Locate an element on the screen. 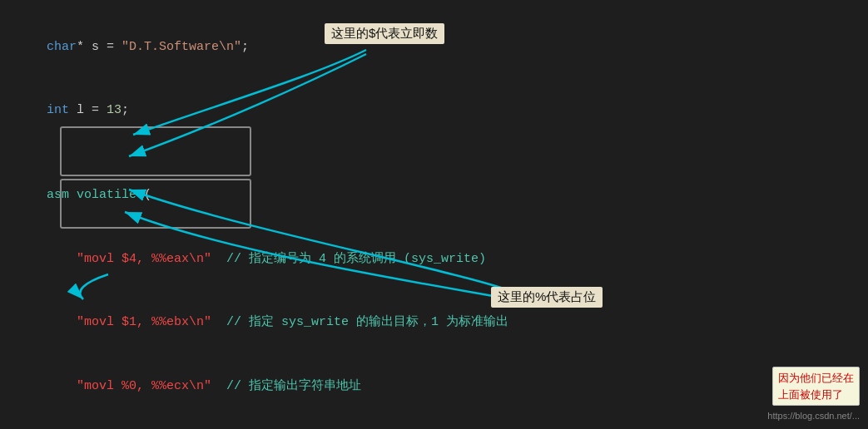  code-line-7: "movl %0, %%ecx\n" // 指定输出字符串地址 is located at coordinates (434, 386).